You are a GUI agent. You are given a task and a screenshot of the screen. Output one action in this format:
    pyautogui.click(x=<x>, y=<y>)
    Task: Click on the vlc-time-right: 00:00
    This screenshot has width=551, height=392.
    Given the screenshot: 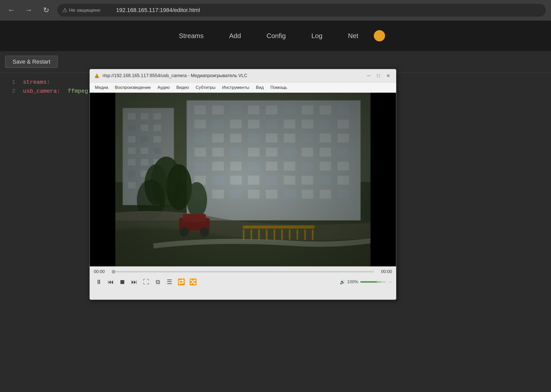 What is the action you would take?
    pyautogui.click(x=384, y=272)
    